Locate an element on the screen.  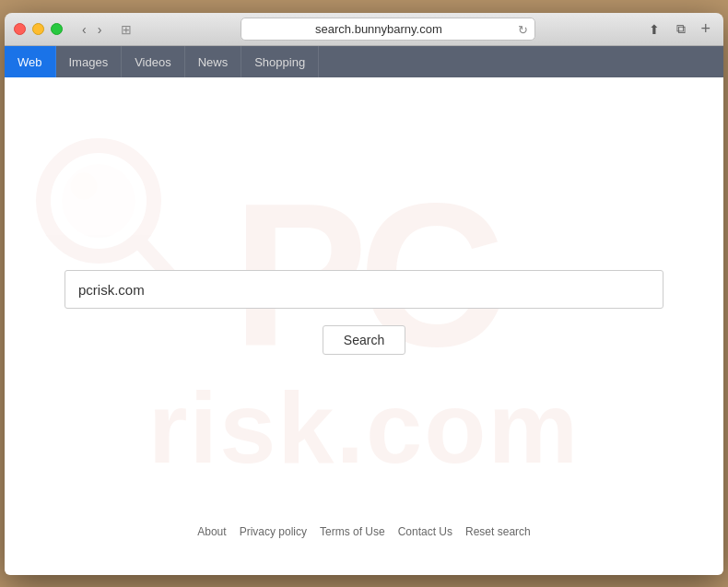
url-bar-area: ↻ is located at coordinates (387, 29).